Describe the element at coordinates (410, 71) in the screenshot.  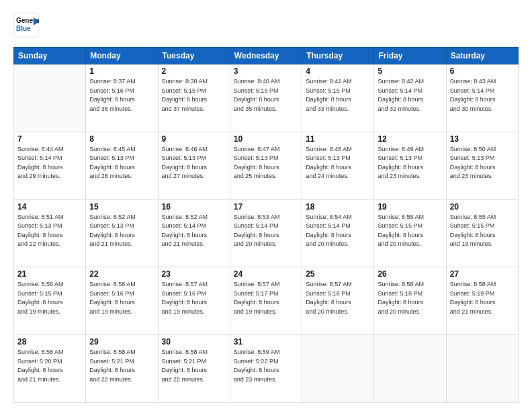
I see `day-number: 5` at that location.